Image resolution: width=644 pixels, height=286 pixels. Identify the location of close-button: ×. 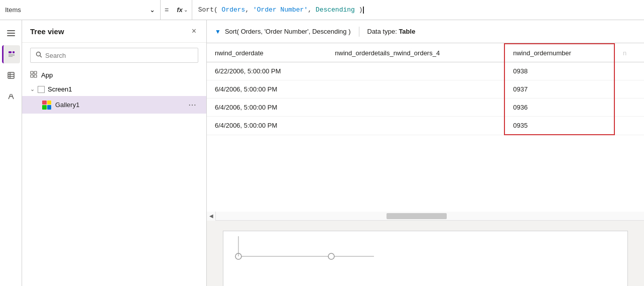
(194, 31).